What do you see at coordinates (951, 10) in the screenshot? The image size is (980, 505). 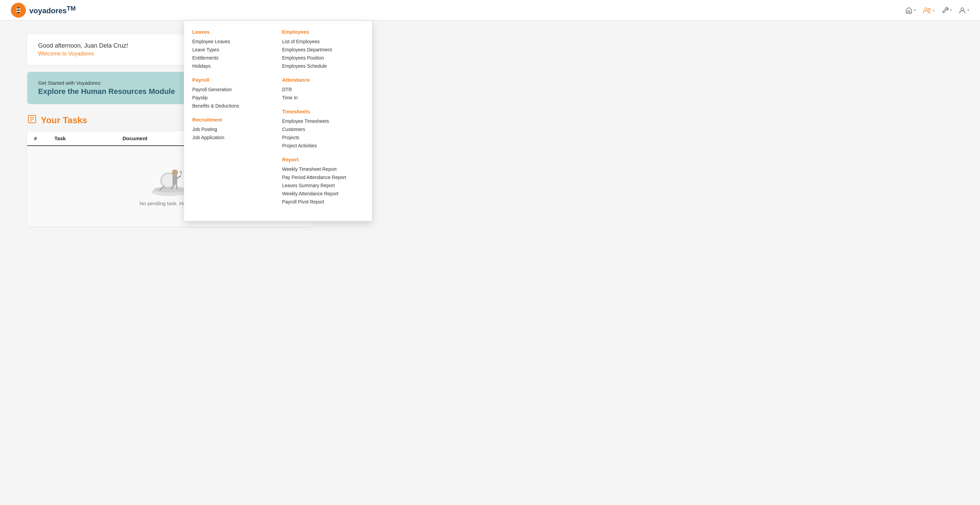 I see `tools-caret: ▾` at bounding box center [951, 10].